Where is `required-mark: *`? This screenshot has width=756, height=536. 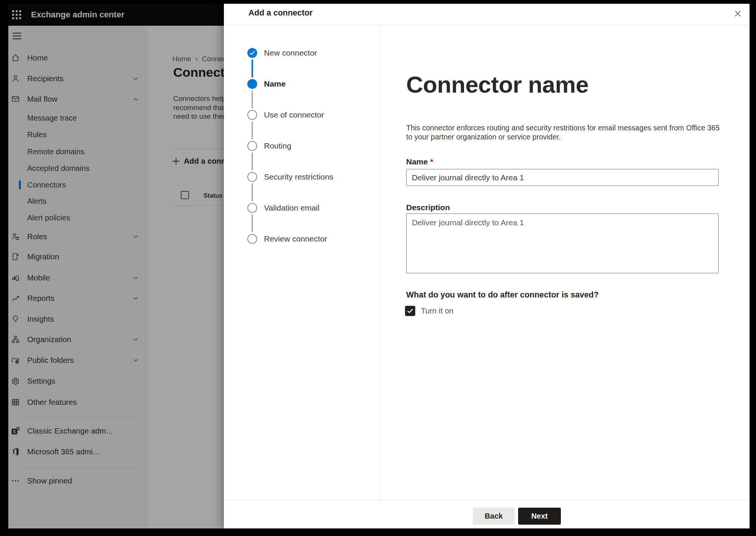 required-mark: * is located at coordinates (432, 162).